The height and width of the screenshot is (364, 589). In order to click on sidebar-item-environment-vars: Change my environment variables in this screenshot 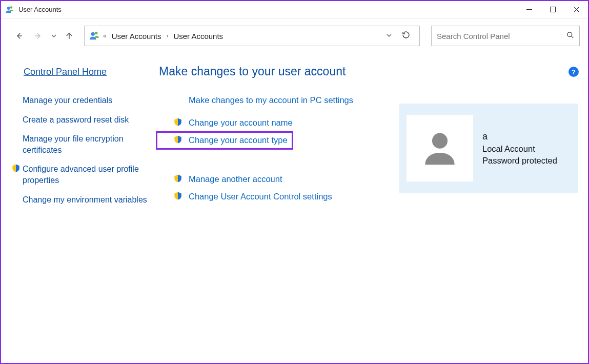, I will do `click(85, 200)`.